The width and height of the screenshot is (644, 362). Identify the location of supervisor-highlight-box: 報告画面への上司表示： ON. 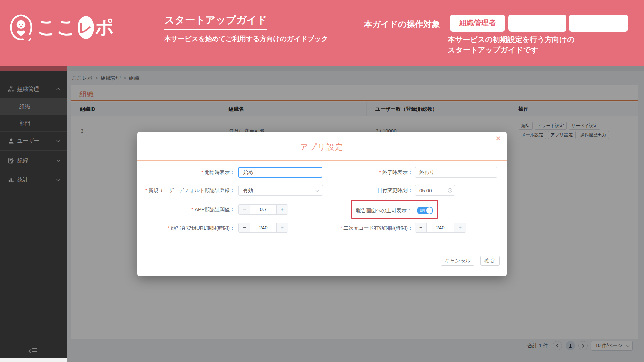
(394, 209).